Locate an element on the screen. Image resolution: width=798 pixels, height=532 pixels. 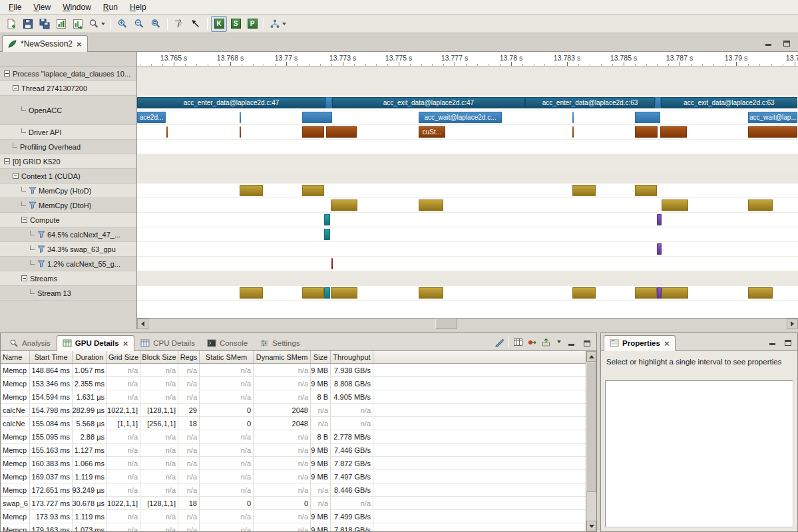
properties-tab-close-icon: × is located at coordinates (667, 343).